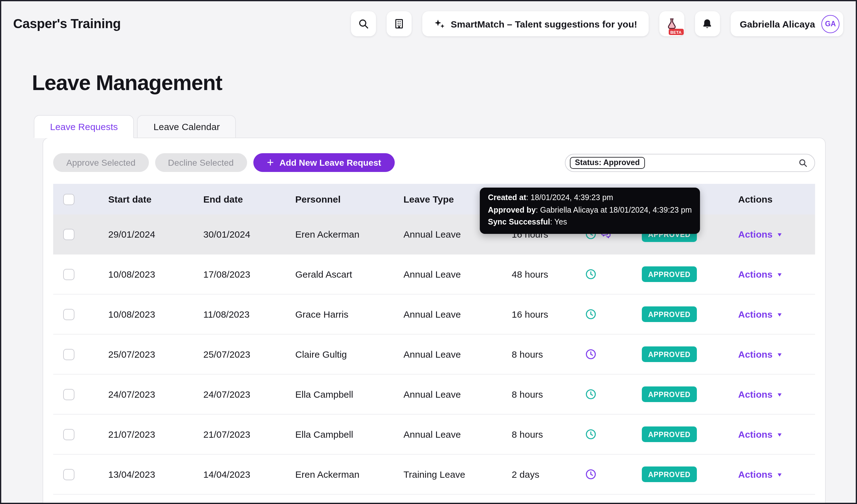  I want to click on tab-bar: Leave Requests Leave Calendar, so click(445, 127).